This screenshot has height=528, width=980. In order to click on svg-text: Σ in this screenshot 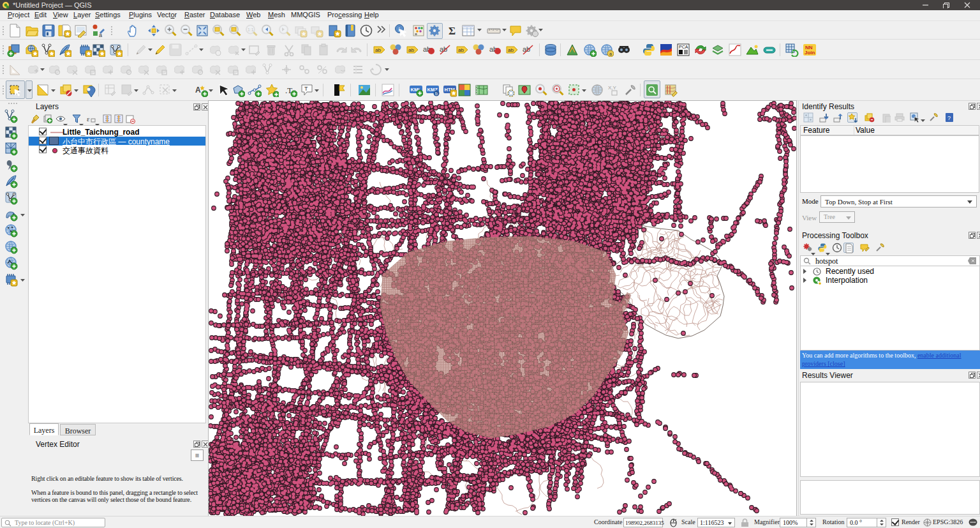, I will do `click(452, 31)`.